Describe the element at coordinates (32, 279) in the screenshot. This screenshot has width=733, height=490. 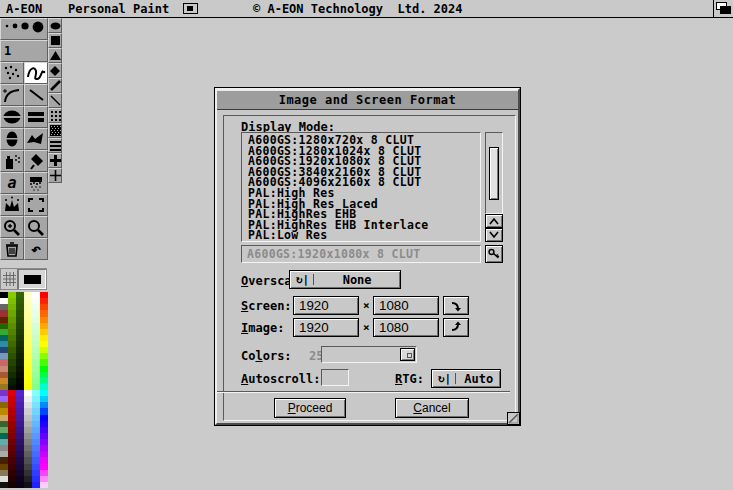
I see `current-color-indicator` at that location.